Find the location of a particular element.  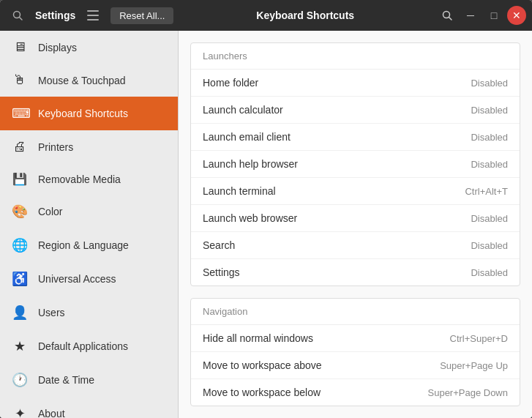

shortcut-workspace-above: Move to workspace above Super+Page Up is located at coordinates (356, 366).